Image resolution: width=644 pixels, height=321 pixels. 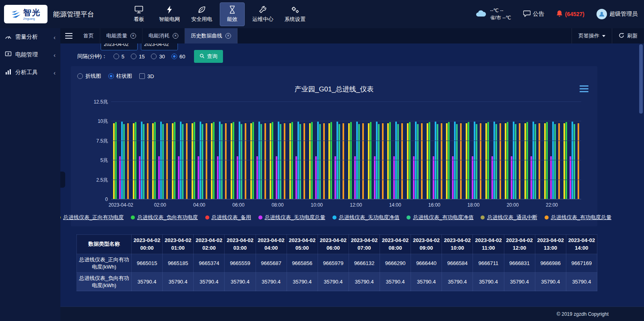 What do you see at coordinates (163, 36) in the screenshot?
I see `tab-电能消耗: 电能消耗×` at bounding box center [163, 36].